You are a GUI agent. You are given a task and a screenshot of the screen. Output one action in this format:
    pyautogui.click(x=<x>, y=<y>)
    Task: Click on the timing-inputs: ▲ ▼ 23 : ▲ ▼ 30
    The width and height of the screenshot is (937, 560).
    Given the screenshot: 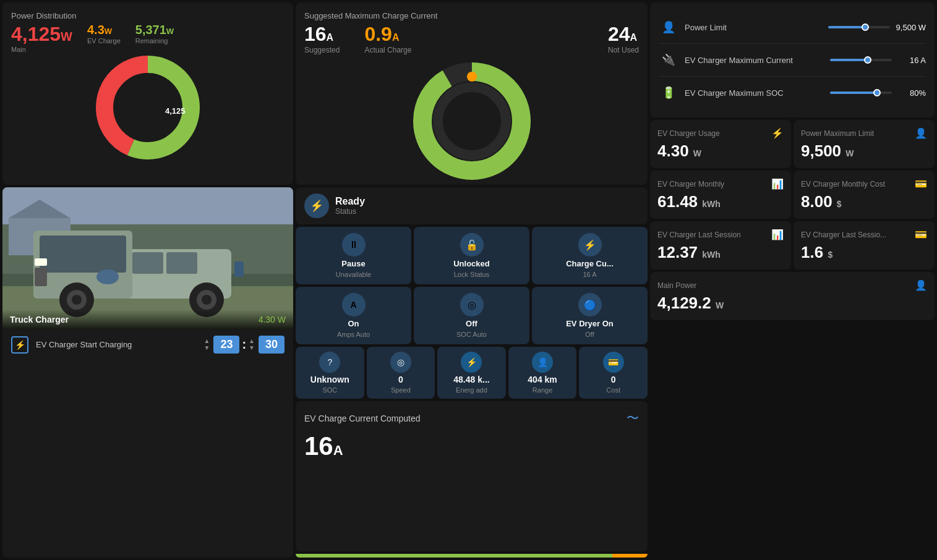 What is the action you would take?
    pyautogui.click(x=244, y=345)
    